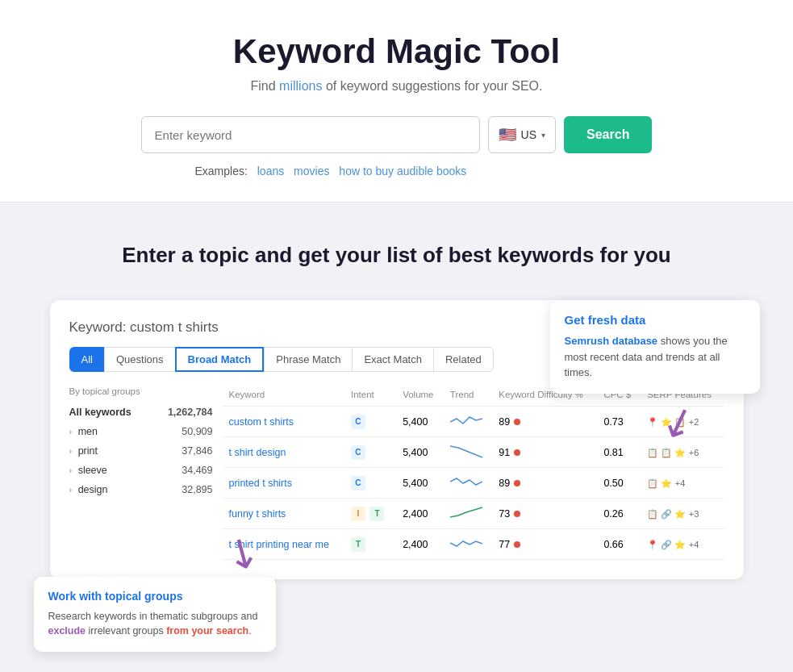  I want to click on tooltip-bottom-text: Research keywords in thematic subgroups …, so click(155, 624).